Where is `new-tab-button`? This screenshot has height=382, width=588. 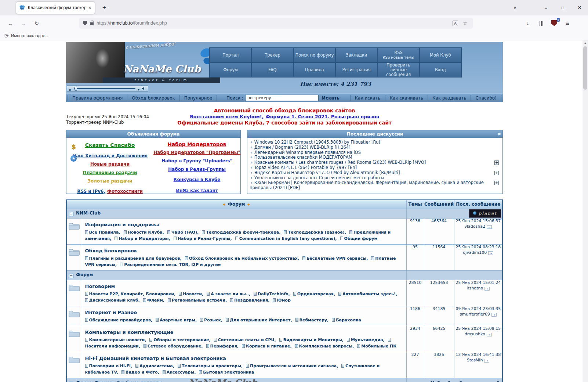 new-tab-button is located at coordinates (104, 8).